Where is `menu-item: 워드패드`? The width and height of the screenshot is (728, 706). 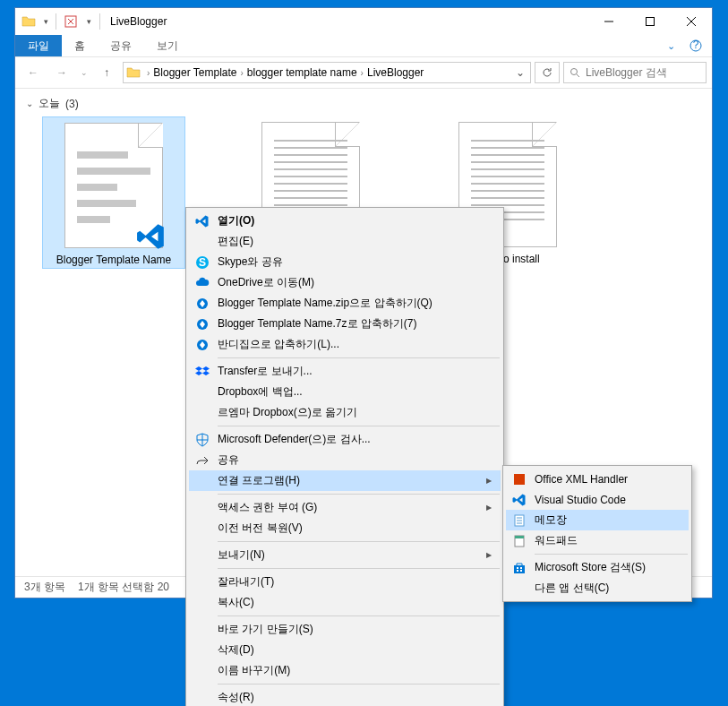 menu-item: 워드패드 is located at coordinates (597, 541).